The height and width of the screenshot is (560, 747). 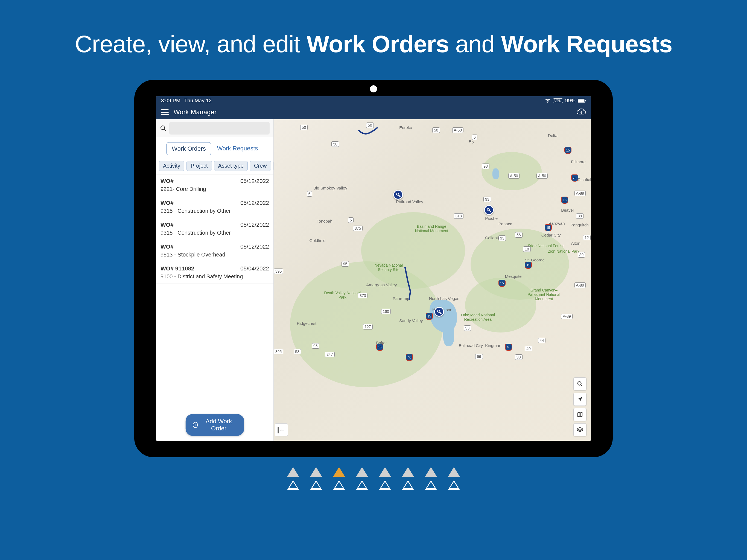 What do you see at coordinates (317, 240) in the screenshot?
I see `city-label: Goldfield` at bounding box center [317, 240].